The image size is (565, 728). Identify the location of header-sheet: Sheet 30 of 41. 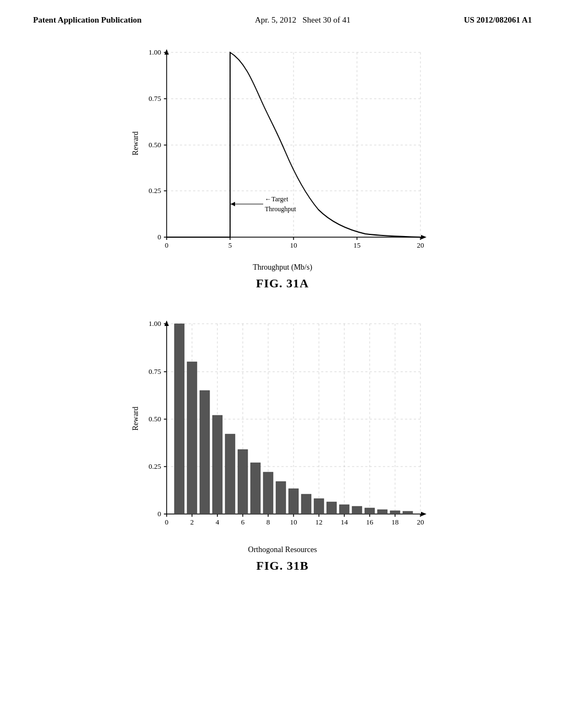
(327, 20).